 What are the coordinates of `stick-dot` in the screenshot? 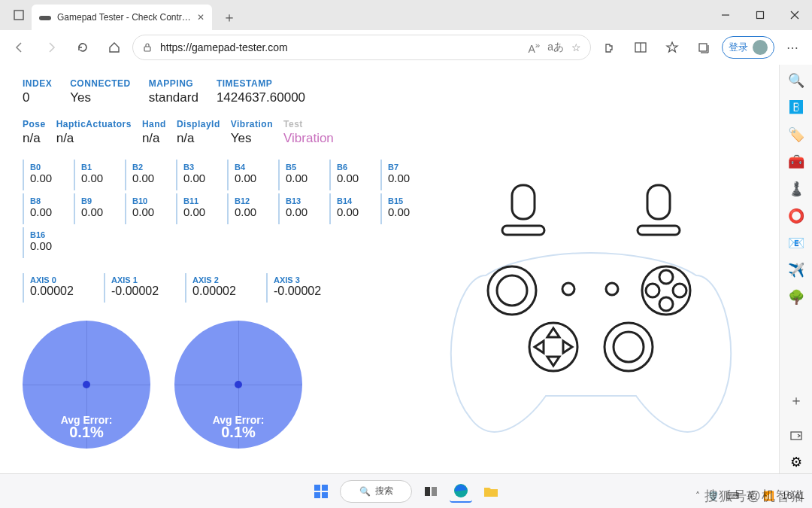 It's located at (86, 385).